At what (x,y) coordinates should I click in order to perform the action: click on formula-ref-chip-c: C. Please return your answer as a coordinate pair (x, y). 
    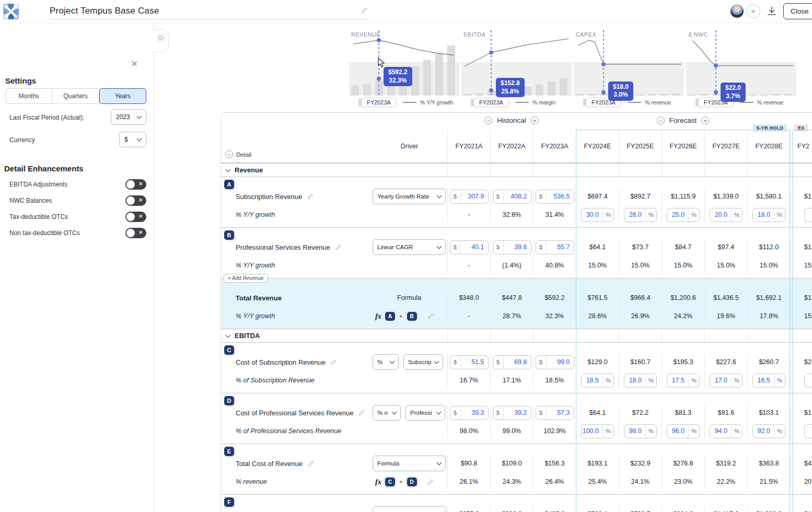
    Looking at the image, I should click on (390, 482).